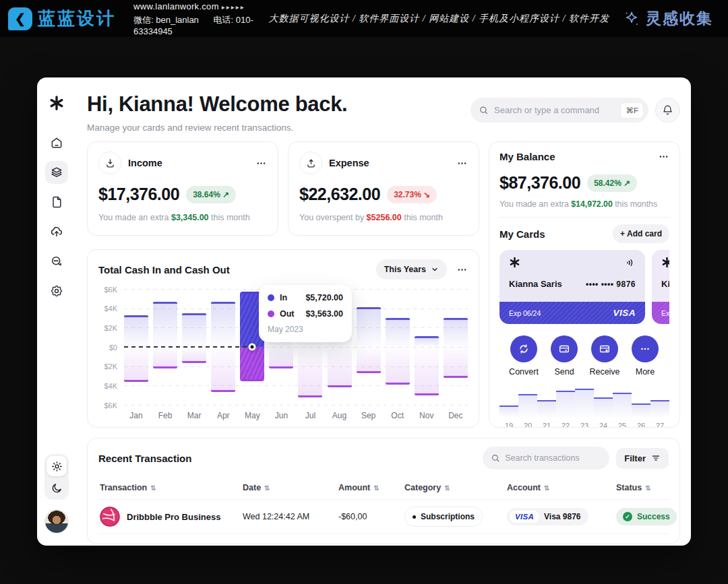  Describe the element at coordinates (456, 347) in the screenshot. I see `bar-group-dec` at that location.